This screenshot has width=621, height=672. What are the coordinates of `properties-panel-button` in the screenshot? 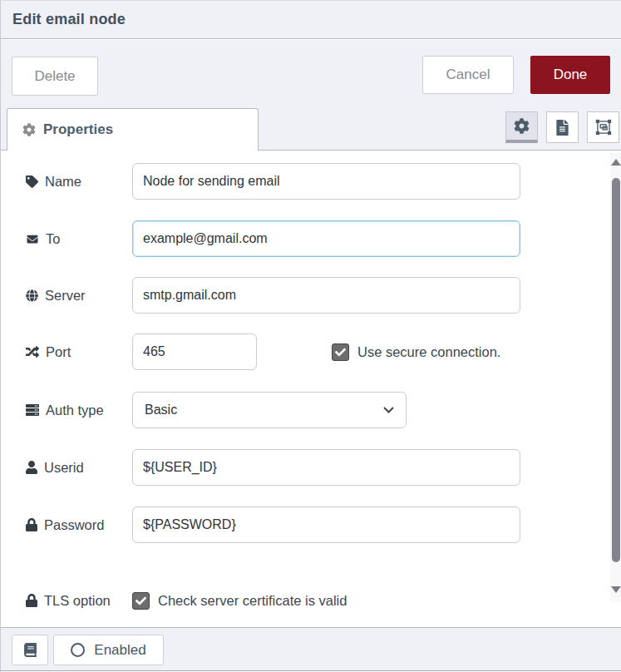 It's located at (522, 127).